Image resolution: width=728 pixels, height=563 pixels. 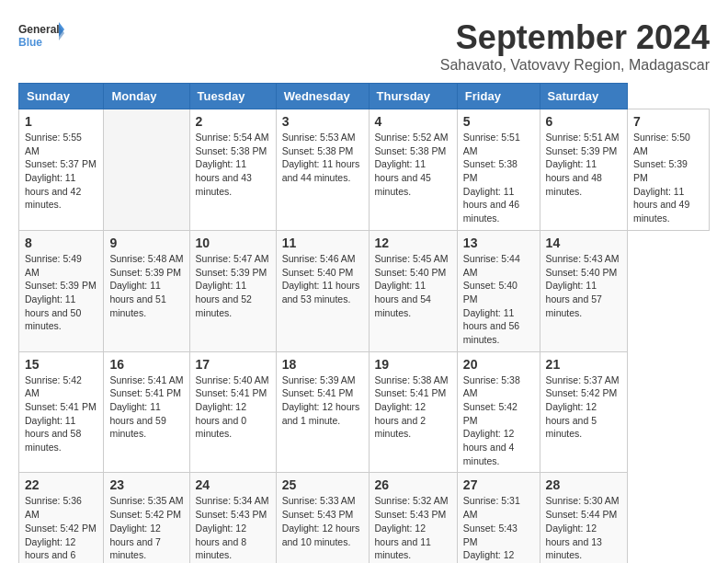 What do you see at coordinates (323, 158) in the screenshot?
I see `day-info: Sunrise: 5:53 AMSunset: 5:38 PMDaylight:…` at bounding box center [323, 158].